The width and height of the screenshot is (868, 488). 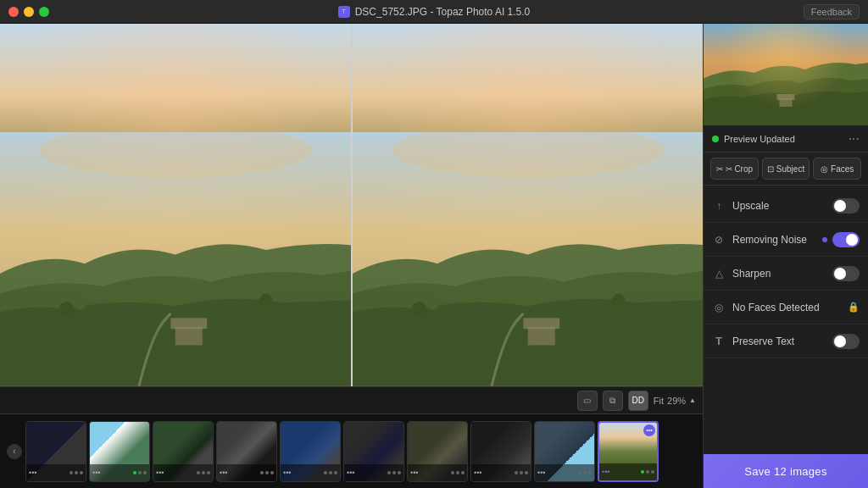 I want to click on split-view-button: ⧉, so click(x=613, y=401).